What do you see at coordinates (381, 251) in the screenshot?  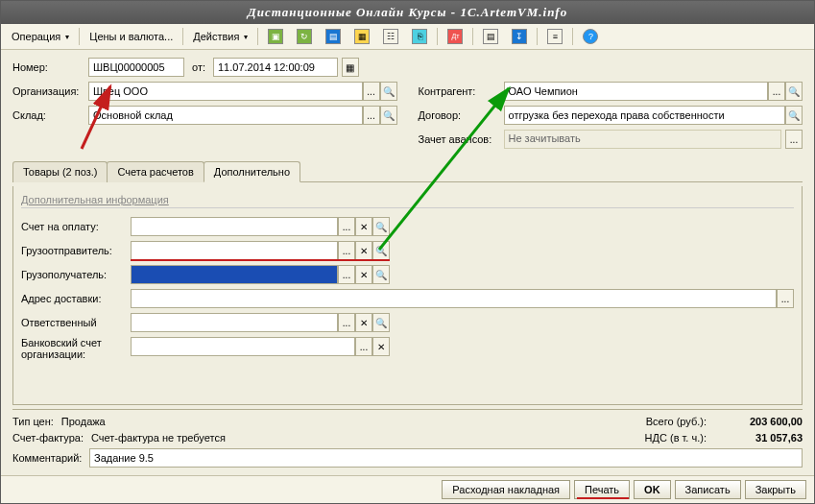 I see `shipper-search: 🔍` at bounding box center [381, 251].